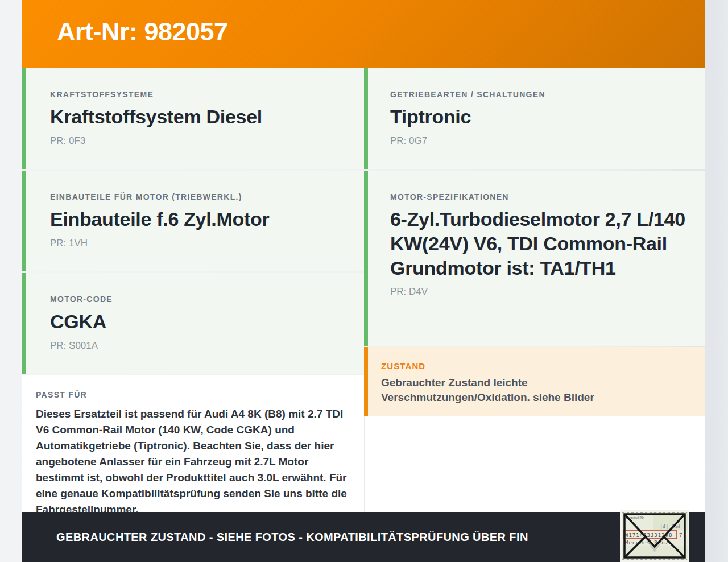 Image resolution: width=728 pixels, height=562 pixels. Describe the element at coordinates (142, 32) in the screenshot. I see `article-number-title: Art-Nr: 982057` at that location.